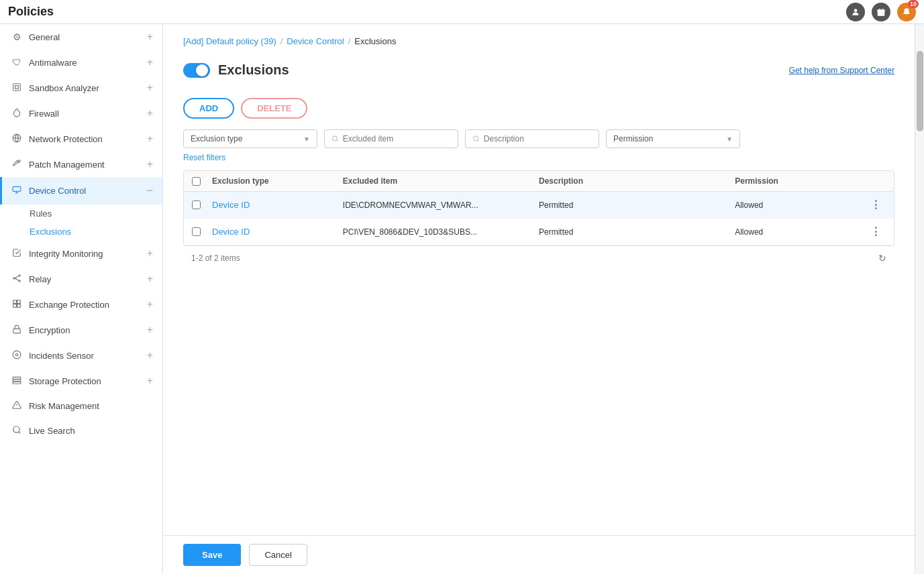  I want to click on sidebar-item-encryption: Encryption +, so click(81, 330).